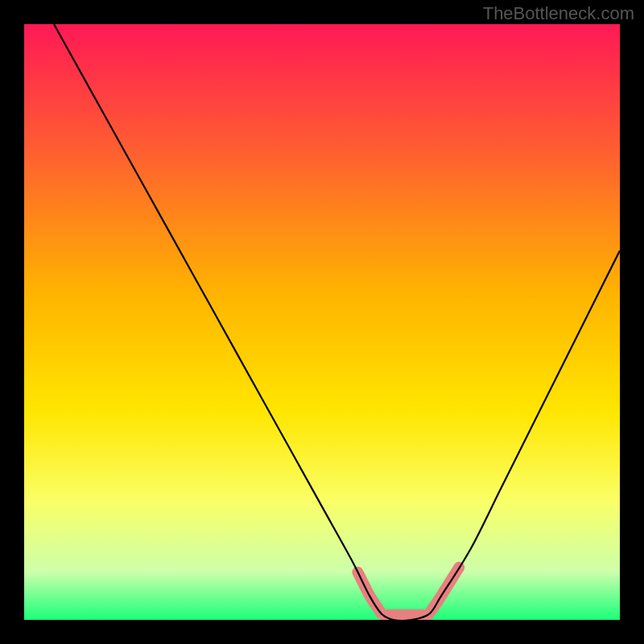 The height and width of the screenshot is (644, 644). What do you see at coordinates (559, 14) in the screenshot?
I see `watermark-text: TheBottleneck.com` at bounding box center [559, 14].